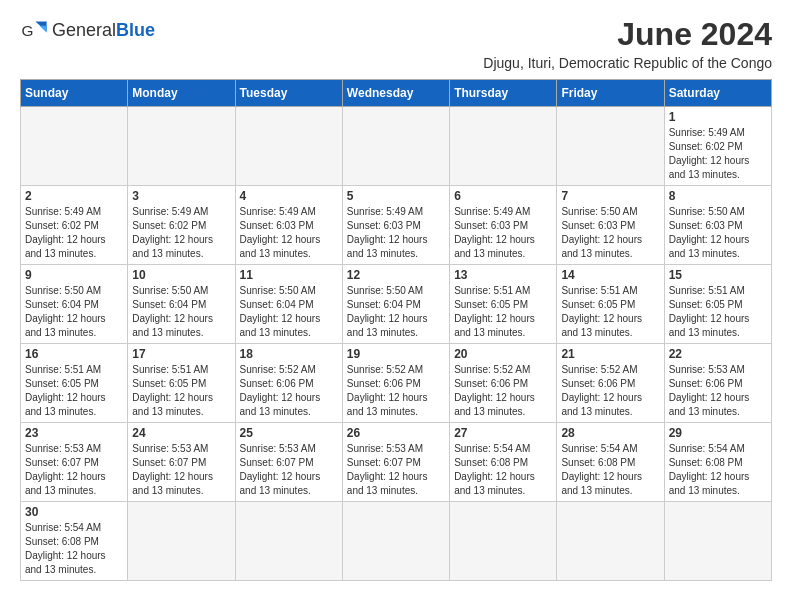 The width and height of the screenshot is (792, 612). Describe the element at coordinates (84, 30) in the screenshot. I see `logo-general: General` at that location.